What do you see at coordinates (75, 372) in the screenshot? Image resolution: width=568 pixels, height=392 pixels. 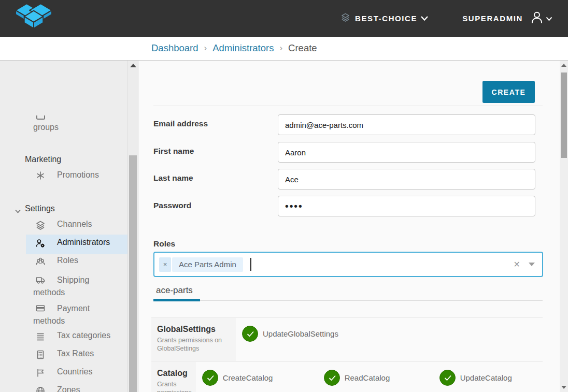 I see `sidebar-item-countries: Countries` at bounding box center [75, 372].